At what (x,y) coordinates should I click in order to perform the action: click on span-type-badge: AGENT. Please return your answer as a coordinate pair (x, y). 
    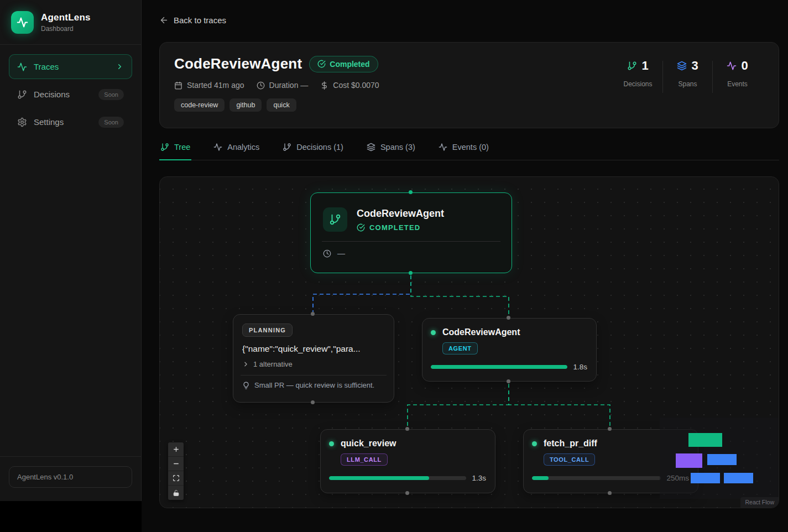
    Looking at the image, I should click on (460, 348).